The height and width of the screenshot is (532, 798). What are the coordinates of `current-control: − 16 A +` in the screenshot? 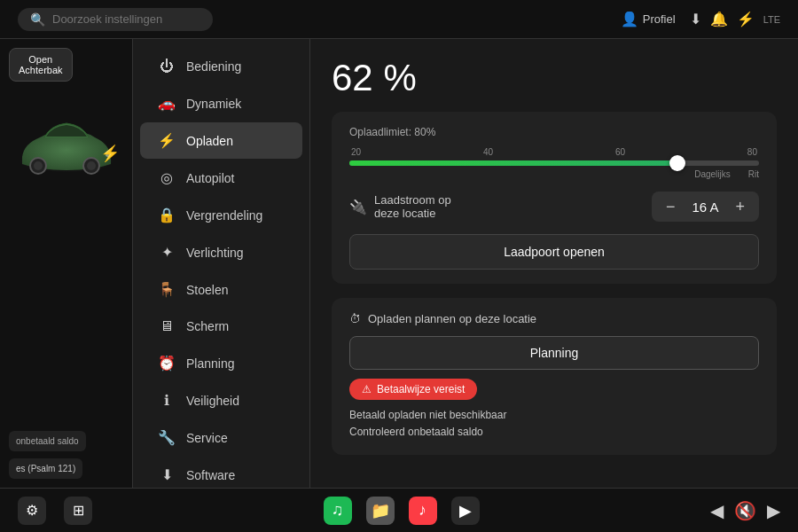 It's located at (706, 207).